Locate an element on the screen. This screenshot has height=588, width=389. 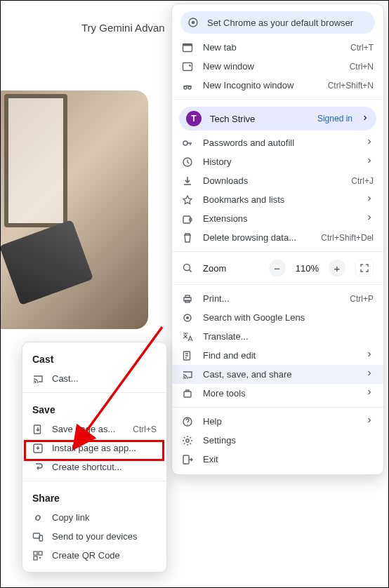
menu-bookmarks: Bookmarks and lists is located at coordinates (278, 199).